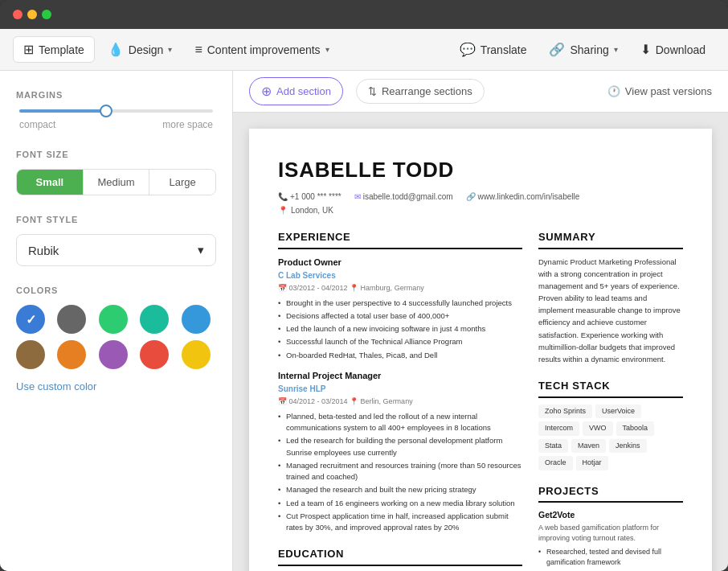 This screenshot has width=728, height=571. I want to click on slider-thumb, so click(106, 111).